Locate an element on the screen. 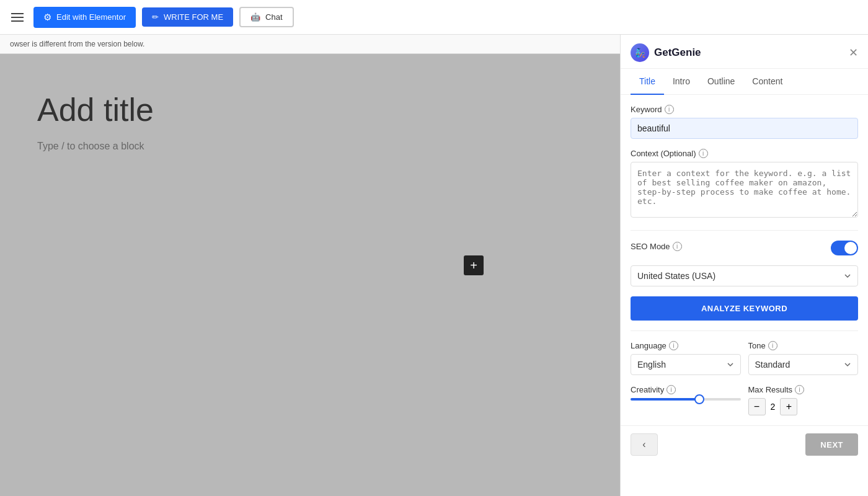  language-info-icon: i is located at coordinates (673, 346).